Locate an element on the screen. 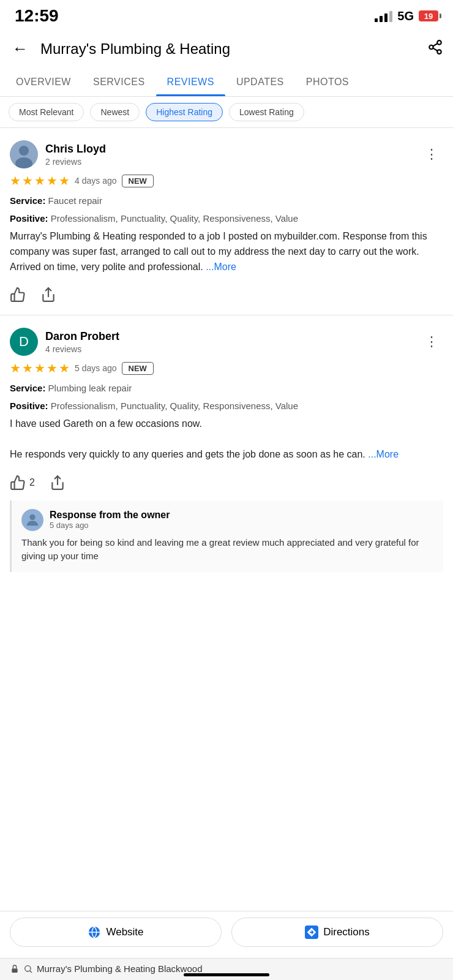 Image resolution: width=453 pixels, height=980 pixels. positive-label: Positive: is located at coordinates (29, 218).